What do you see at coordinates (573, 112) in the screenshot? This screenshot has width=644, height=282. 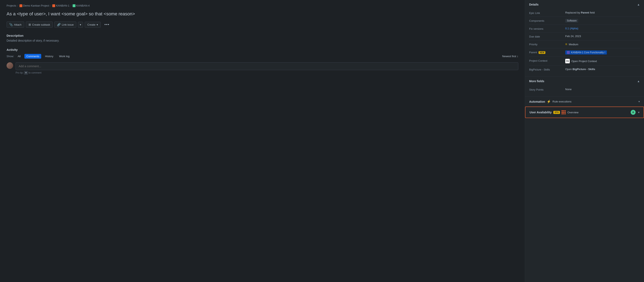 I see `overview-text: Overview` at bounding box center [573, 112].